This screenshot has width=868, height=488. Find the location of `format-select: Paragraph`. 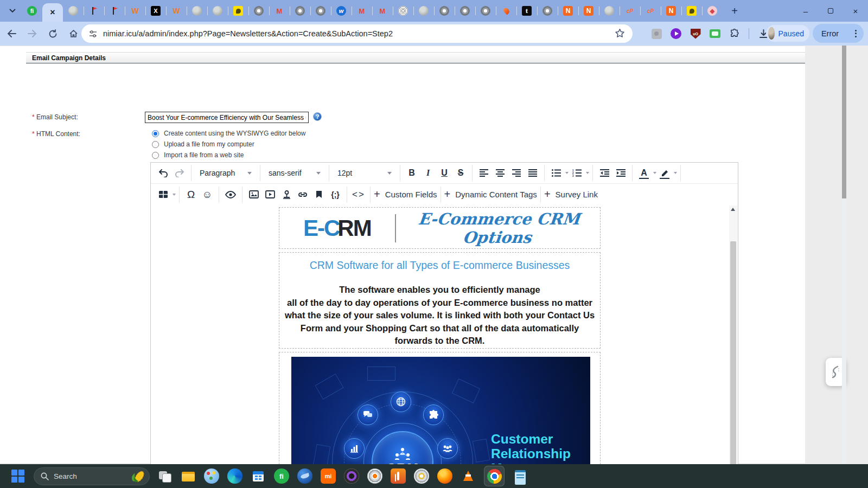

format-select: Paragraph is located at coordinates (226, 173).